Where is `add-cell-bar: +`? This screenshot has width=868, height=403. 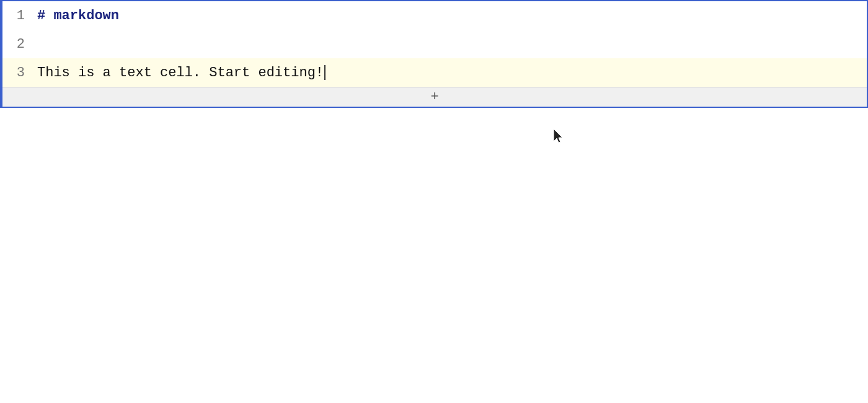
add-cell-bar: + is located at coordinates (435, 97).